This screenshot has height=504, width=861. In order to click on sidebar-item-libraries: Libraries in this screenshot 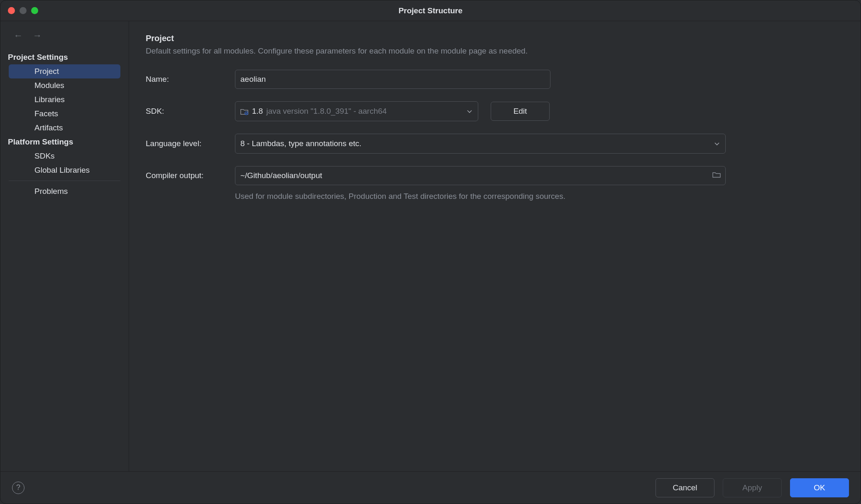, I will do `click(65, 100)`.